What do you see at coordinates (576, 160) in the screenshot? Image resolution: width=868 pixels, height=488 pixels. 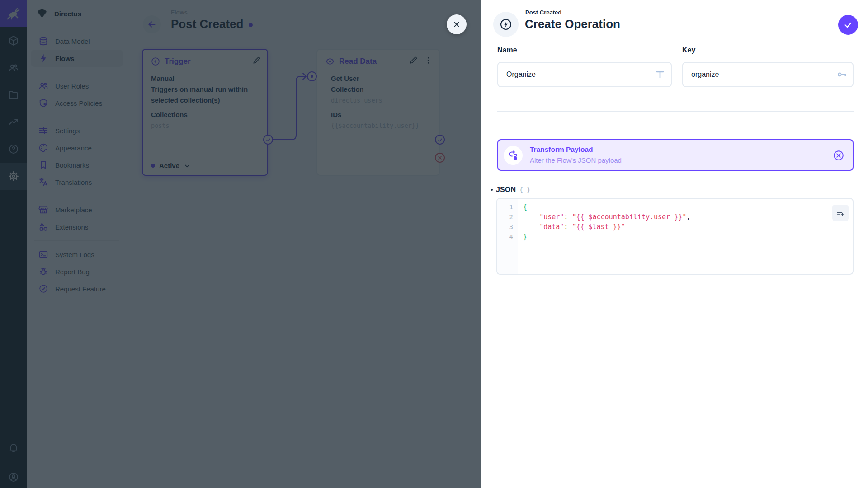 I see `operation-type-subtitle: Alter the Flow's JSON payload` at bounding box center [576, 160].